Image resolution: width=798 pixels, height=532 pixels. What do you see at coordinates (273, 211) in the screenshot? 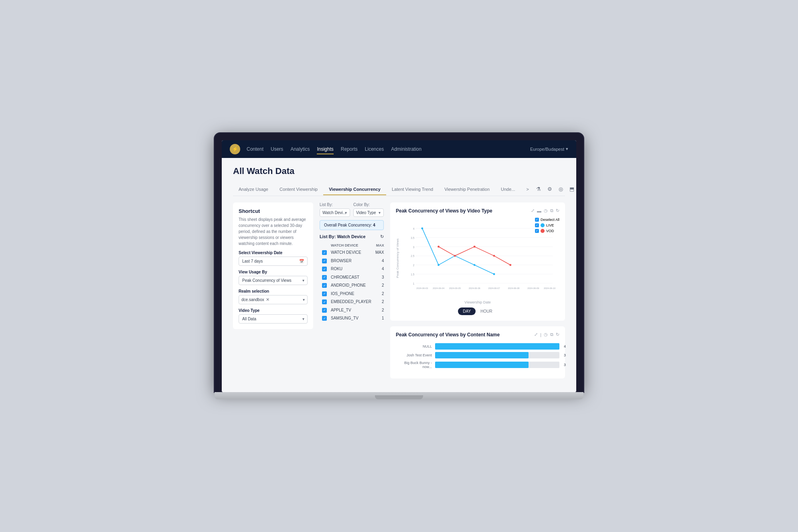
I see `shortcut-title: Shortcut` at bounding box center [273, 211].